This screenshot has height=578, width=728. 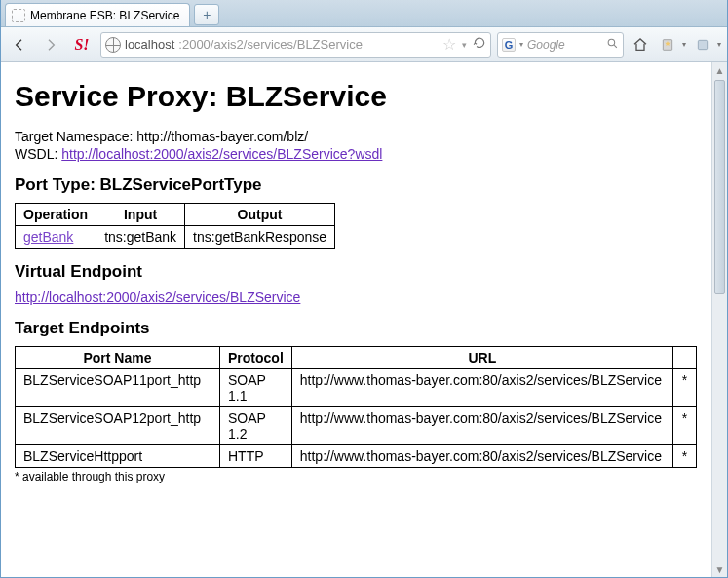 I want to click on toolbar: S! localhost:2000/axis2/services/BLZServ…, so click(x=364, y=45).